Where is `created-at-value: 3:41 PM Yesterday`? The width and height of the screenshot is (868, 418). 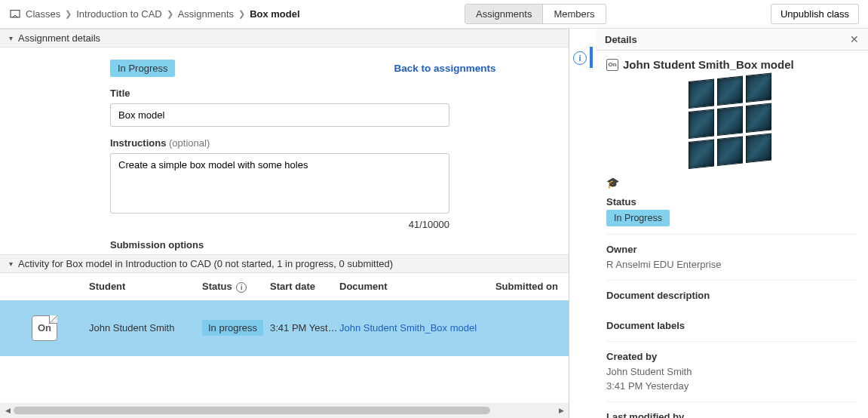 created-at-value: 3:41 PM Yesterday is located at coordinates (732, 386).